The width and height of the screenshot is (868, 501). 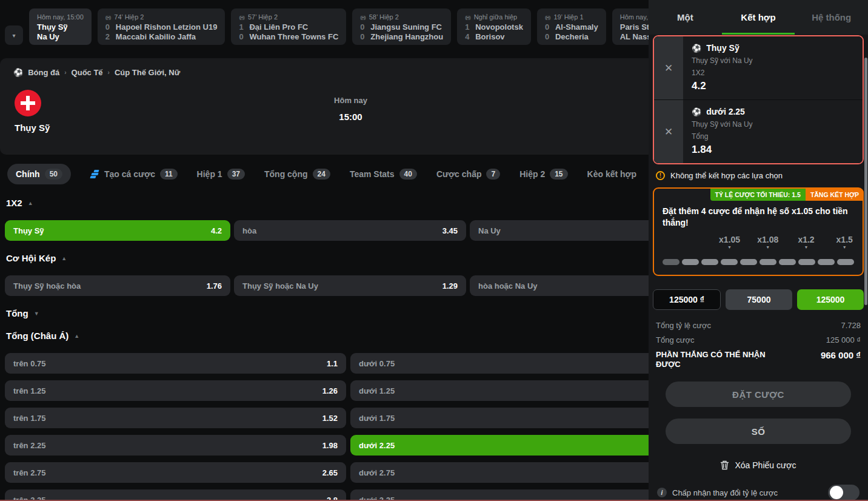 What do you see at coordinates (134, 174) in the screenshot?
I see `tab-tạo-cá-cược: Tạo cá cược11` at bounding box center [134, 174].